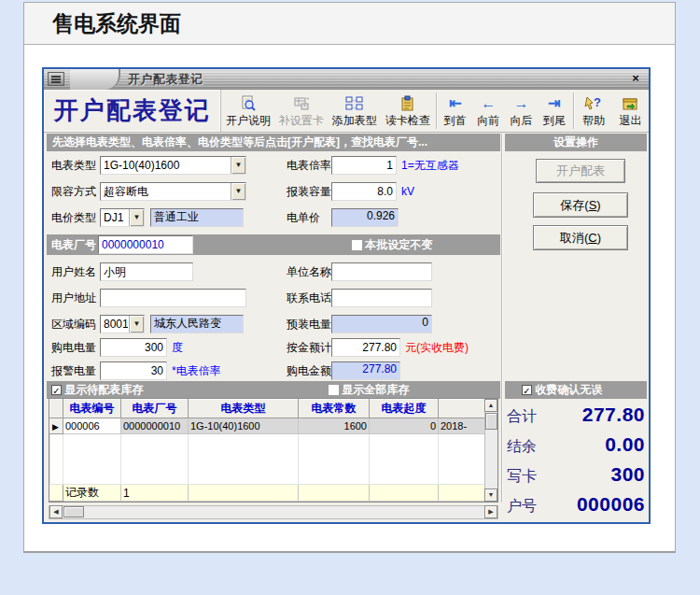 The height and width of the screenshot is (595, 700). What do you see at coordinates (366, 347) in the screenshot?
I see `by-amount-input` at bounding box center [366, 347].